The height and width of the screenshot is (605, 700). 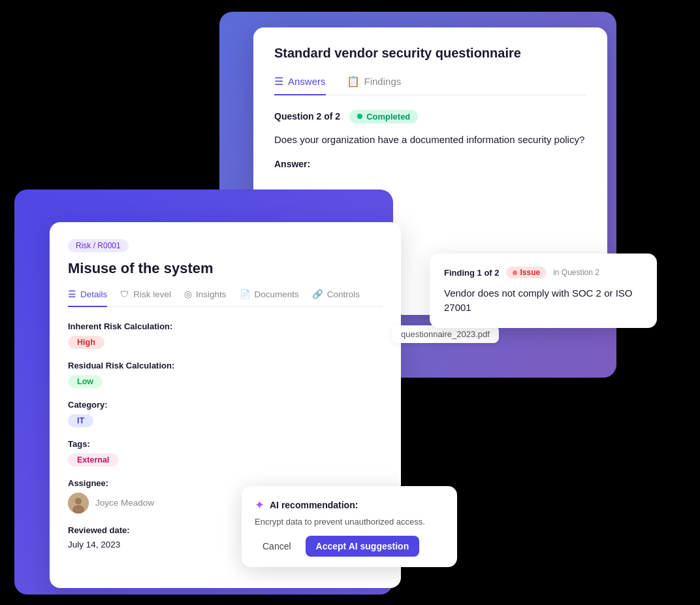 What do you see at coordinates (307, 81) in the screenshot?
I see `tab-answers-label: Answers` at bounding box center [307, 81].